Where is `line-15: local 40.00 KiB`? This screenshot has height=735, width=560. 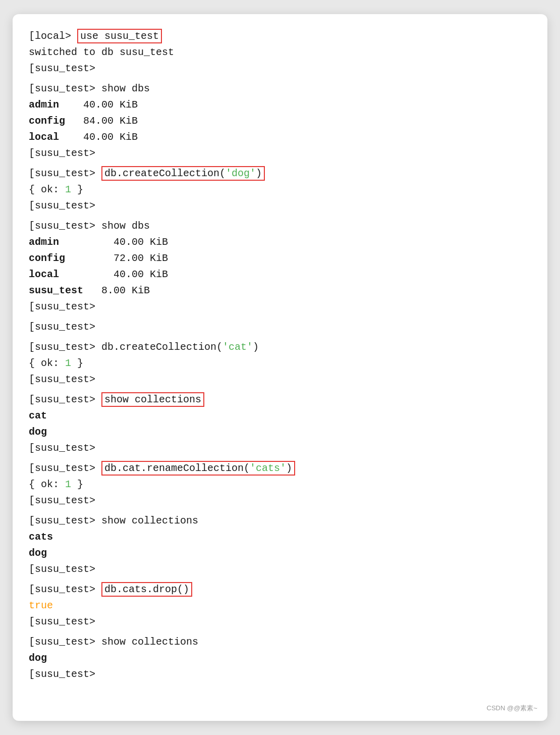
line-15: local 40.00 KiB is located at coordinates (280, 275).